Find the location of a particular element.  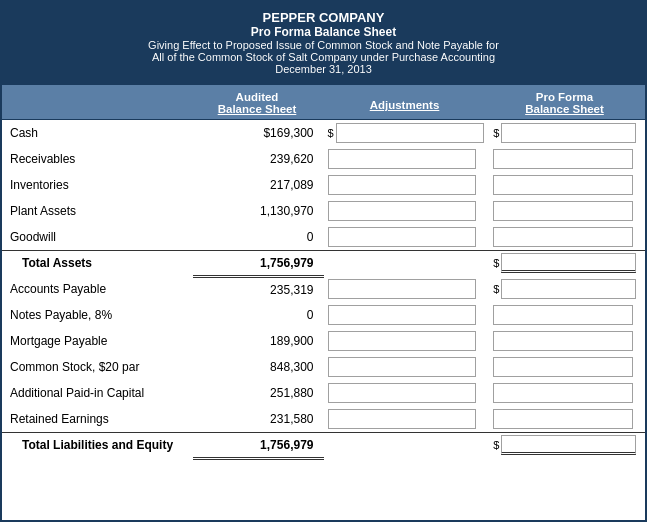

subtitle1: Giving Effect to Proposed Issue of Commo… is located at coordinates (324, 45).